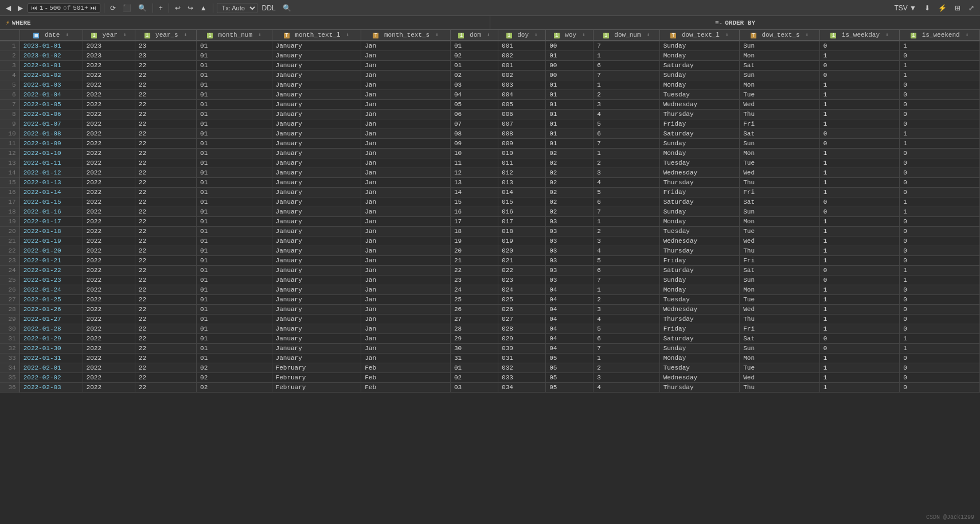 The height and width of the screenshot is (524, 980). What do you see at coordinates (113, 8) in the screenshot?
I see `refresh-button: ⟳` at bounding box center [113, 8].